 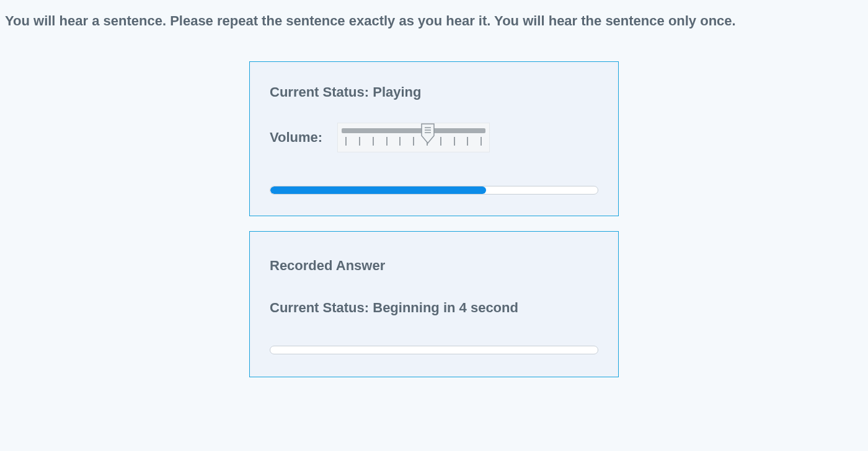 What do you see at coordinates (414, 131) in the screenshot?
I see `volume-slider-track` at bounding box center [414, 131].